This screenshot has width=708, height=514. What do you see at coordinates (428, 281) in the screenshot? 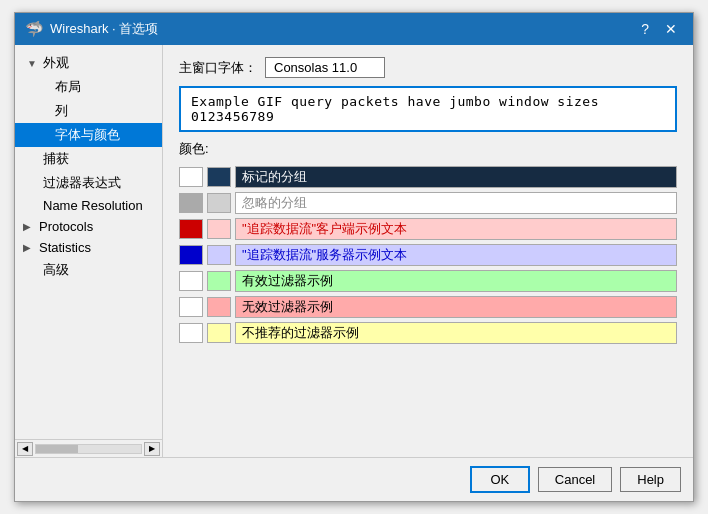
I see `color-item-valid-filter: 有效过滤器示例` at bounding box center [428, 281].